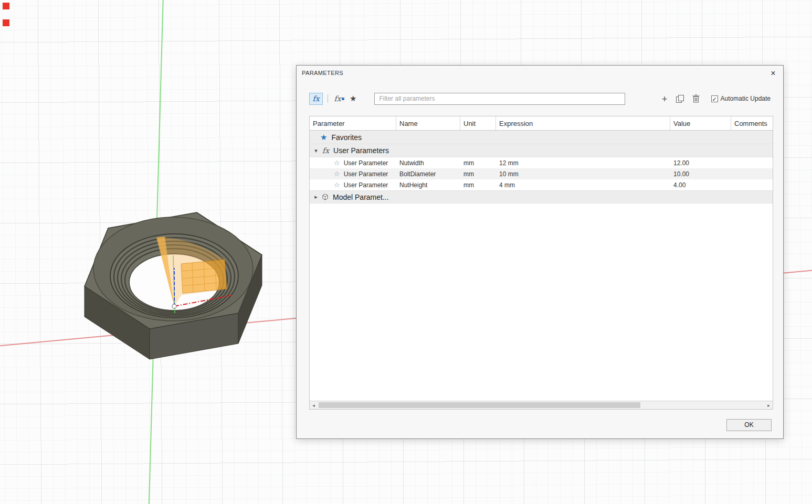 The width and height of the screenshot is (812, 504). Describe the element at coordinates (323, 137) in the screenshot. I see `favorites-star-icon: ★` at that location.